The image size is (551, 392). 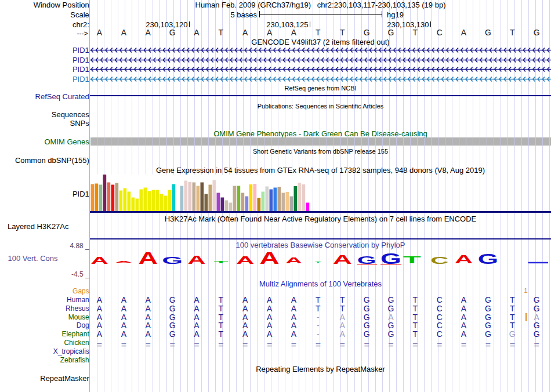 What do you see at coordinates (440, 261) in the screenshot?
I see `svg-text: C` at bounding box center [440, 261].